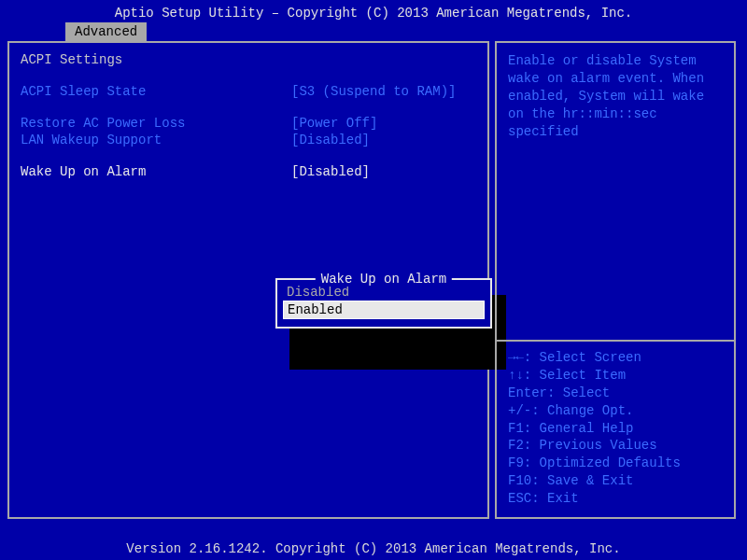 The height and width of the screenshot is (560, 747). What do you see at coordinates (615, 341) in the screenshot?
I see `legend-divider` at bounding box center [615, 341].